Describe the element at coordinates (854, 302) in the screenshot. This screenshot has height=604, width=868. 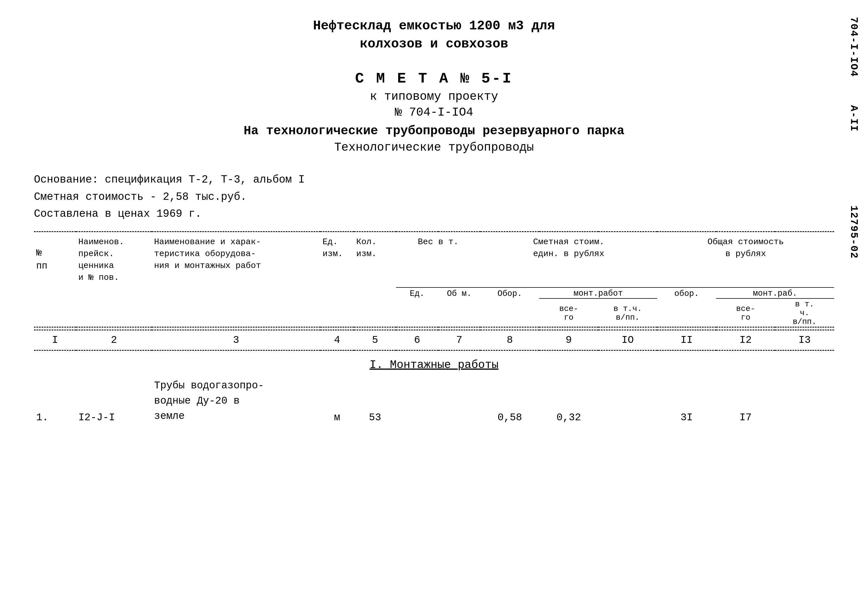
I see `side-labels: 704-I-IO4 A-II 12795-02` at that location.